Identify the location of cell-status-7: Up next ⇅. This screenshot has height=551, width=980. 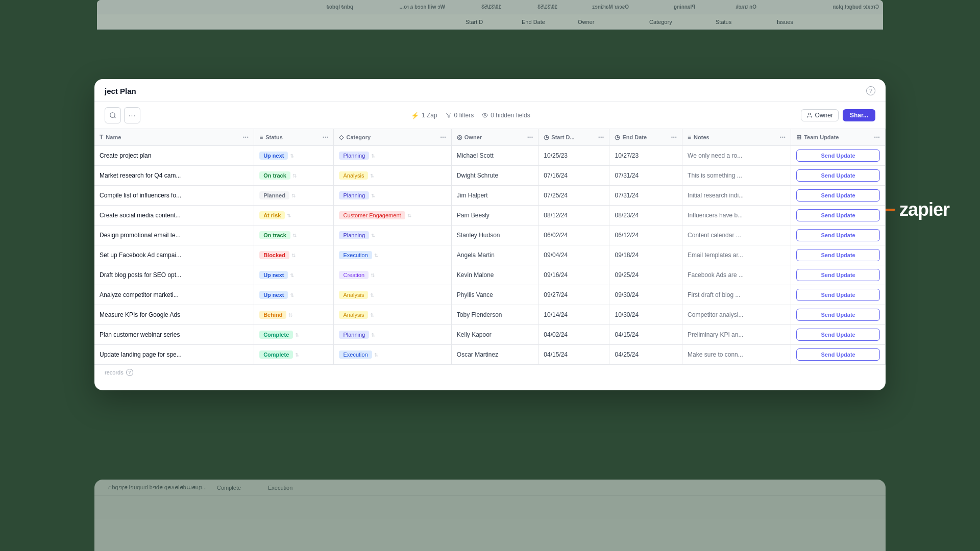
(294, 295).